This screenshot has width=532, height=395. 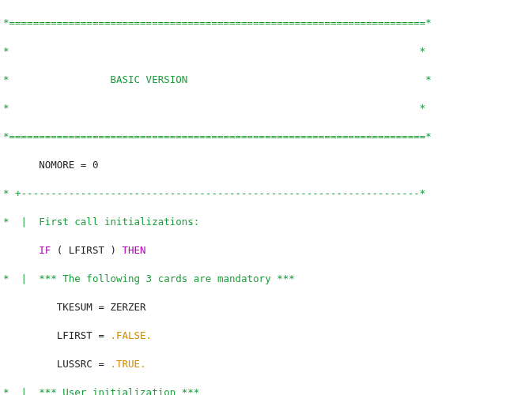 What do you see at coordinates (217, 136) in the screenshot?
I see `rule-text-2: *=======================================…` at bounding box center [217, 136].